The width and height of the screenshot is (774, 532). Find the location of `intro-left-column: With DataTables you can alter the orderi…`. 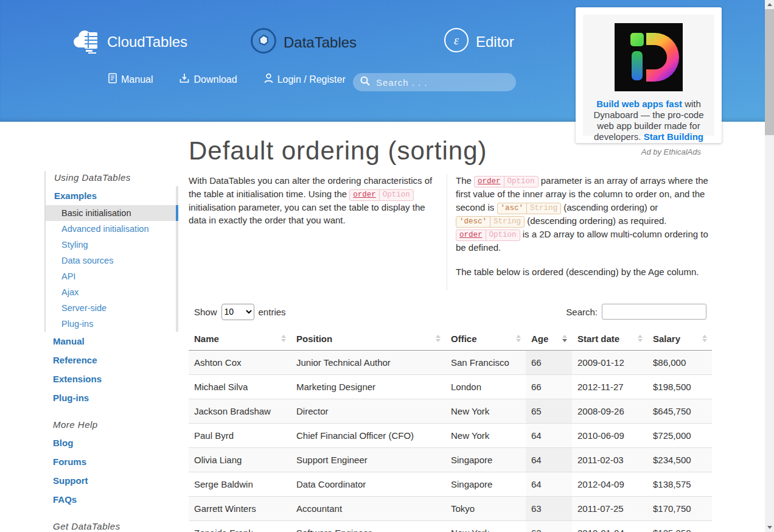

intro-left-column: With DataTables you can alter the orderi… is located at coordinates (318, 233).